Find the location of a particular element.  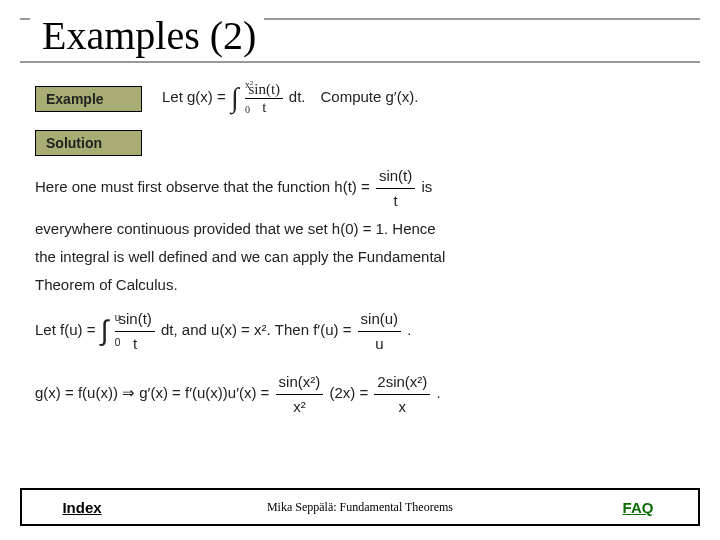

solution-label-box: Solution is located at coordinates (88, 143).